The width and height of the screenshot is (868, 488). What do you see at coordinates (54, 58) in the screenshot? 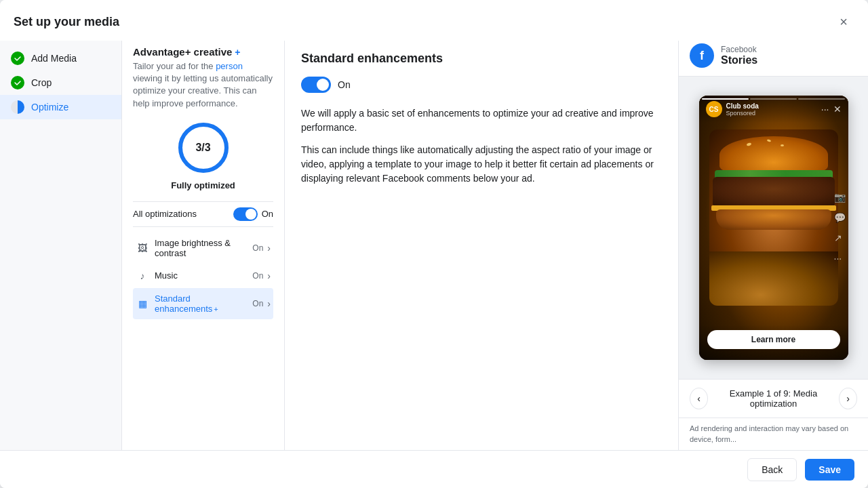
I see `sidebar-label-add-media: Add Media` at bounding box center [54, 58].